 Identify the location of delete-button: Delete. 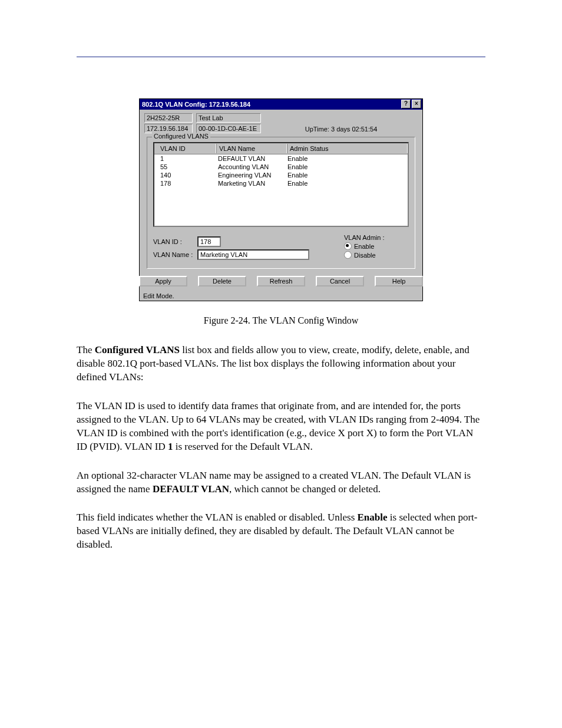
(222, 281).